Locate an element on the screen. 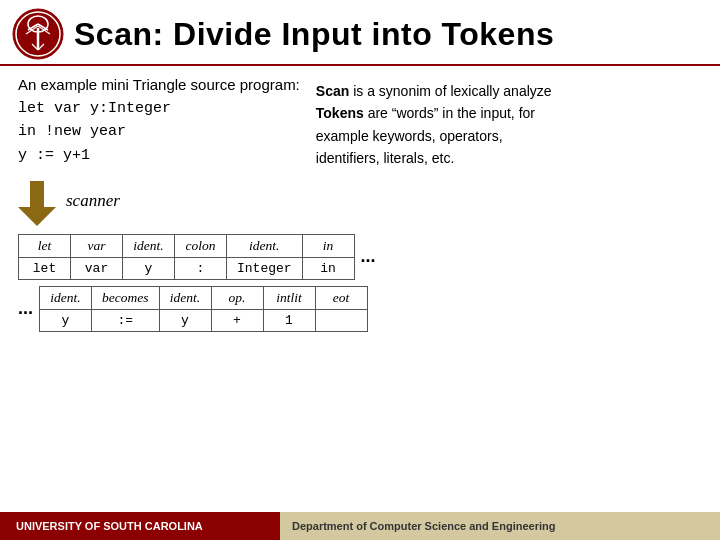 The height and width of the screenshot is (540, 720). top-v-5: in is located at coordinates (328, 268).